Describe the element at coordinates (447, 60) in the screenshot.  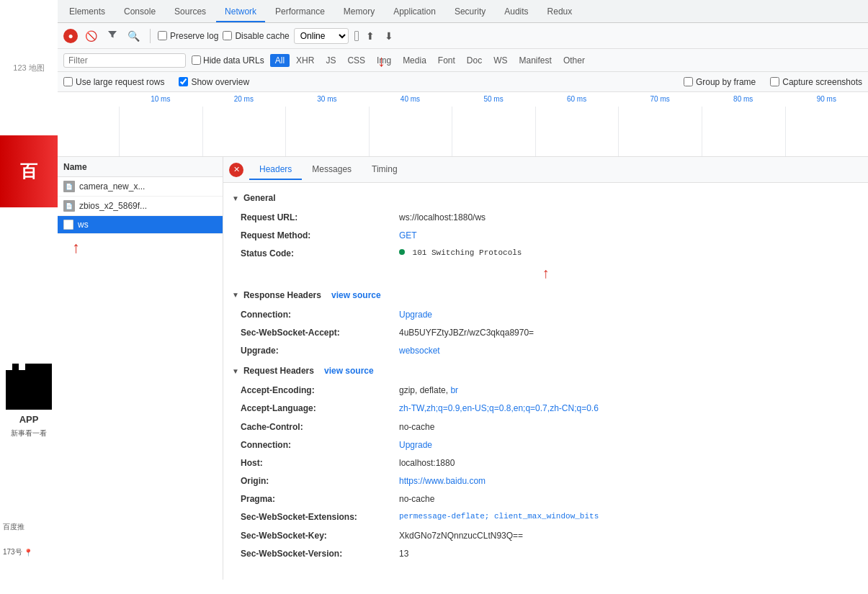
I see `filter-tab-font: Font` at that location.